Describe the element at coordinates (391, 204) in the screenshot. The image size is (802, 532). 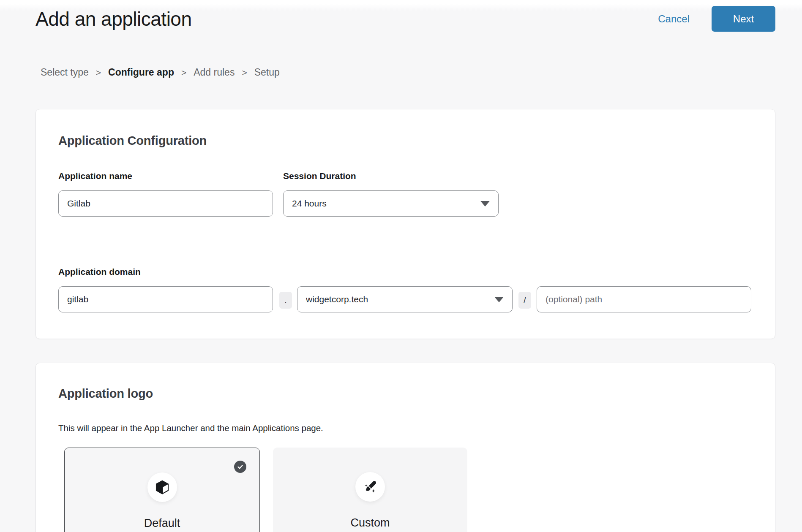
I see `session-duration-select: 24 hours` at that location.